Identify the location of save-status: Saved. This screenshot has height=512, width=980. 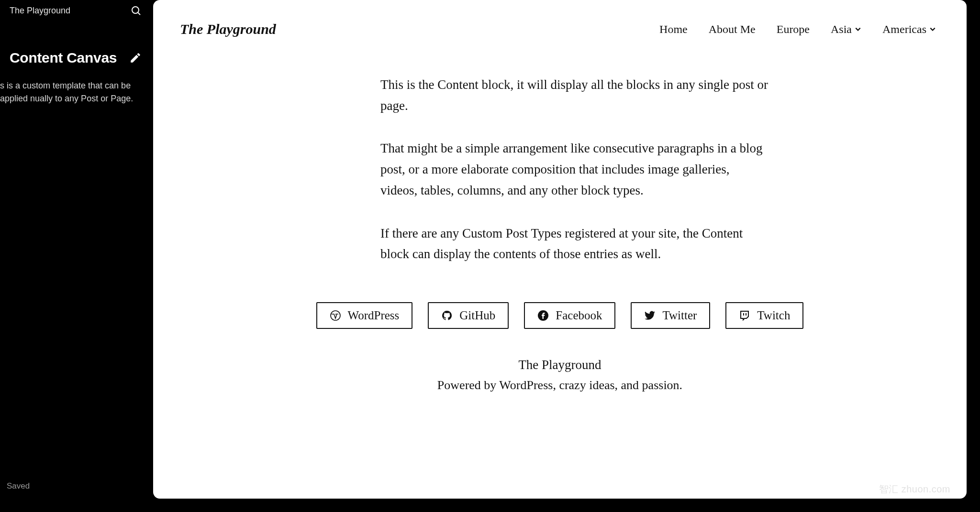
(18, 486).